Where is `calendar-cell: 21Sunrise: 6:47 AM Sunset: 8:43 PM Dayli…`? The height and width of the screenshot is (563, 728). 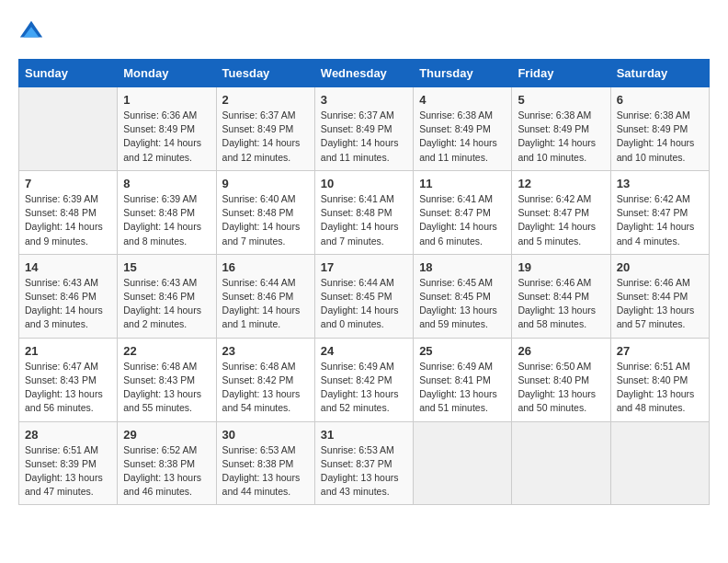 calendar-cell: 21Sunrise: 6:47 AM Sunset: 8:43 PM Dayli… is located at coordinates (68, 379).